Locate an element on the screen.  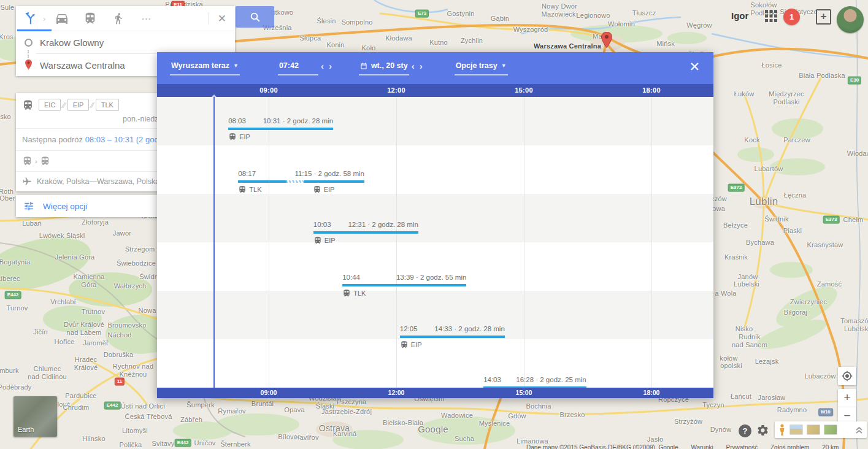
map-label: Wyszogród is located at coordinates (531, 29).